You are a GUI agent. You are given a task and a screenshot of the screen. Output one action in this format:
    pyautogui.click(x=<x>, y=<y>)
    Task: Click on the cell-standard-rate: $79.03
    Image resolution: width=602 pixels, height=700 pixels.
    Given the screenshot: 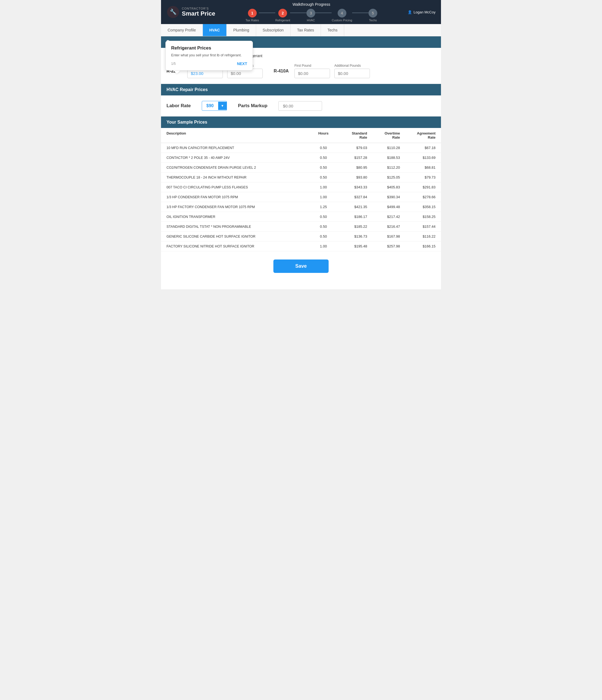 What is the action you would take?
    pyautogui.click(x=351, y=148)
    